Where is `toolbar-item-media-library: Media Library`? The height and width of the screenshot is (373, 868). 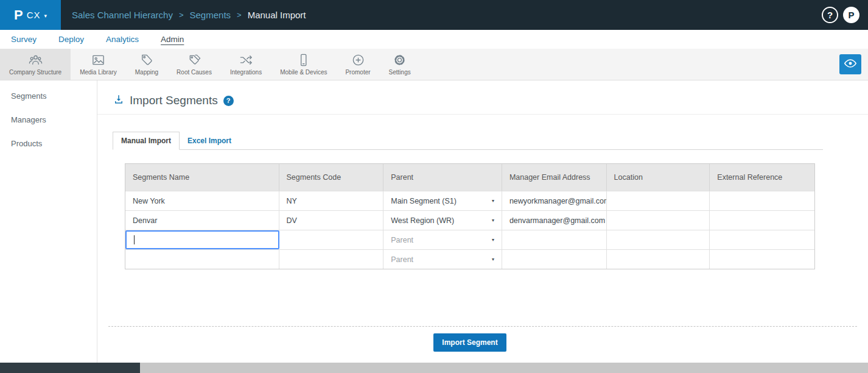 toolbar-item-media-library: Media Library is located at coordinates (99, 65).